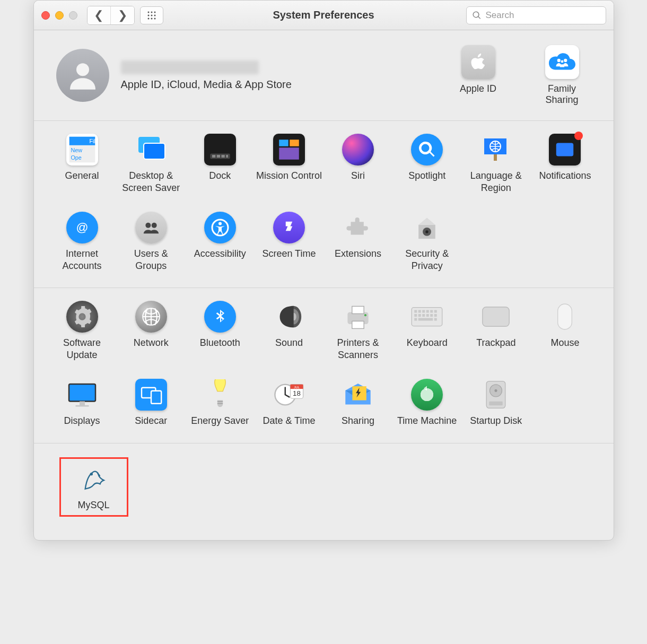 The image size is (647, 644). What do you see at coordinates (427, 228) in the screenshot?
I see `security-icon` at bounding box center [427, 228].